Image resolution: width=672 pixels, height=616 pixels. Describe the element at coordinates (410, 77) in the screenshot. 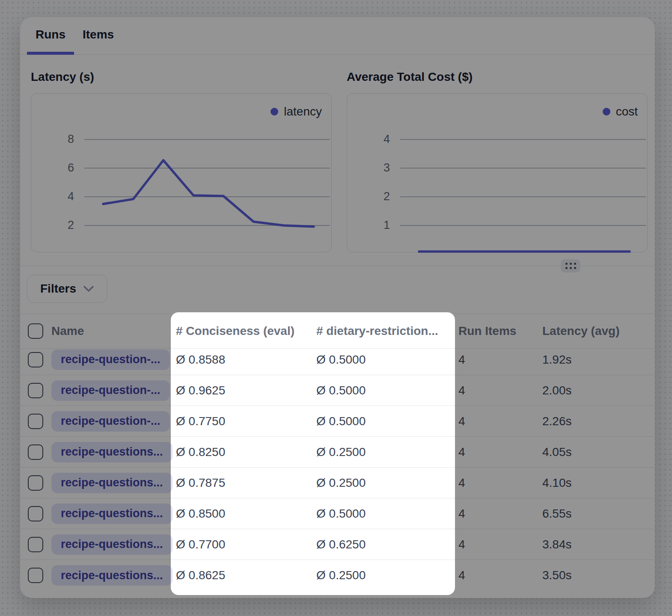

I see `cost-chart-title: Average Total Cost ($)` at that location.